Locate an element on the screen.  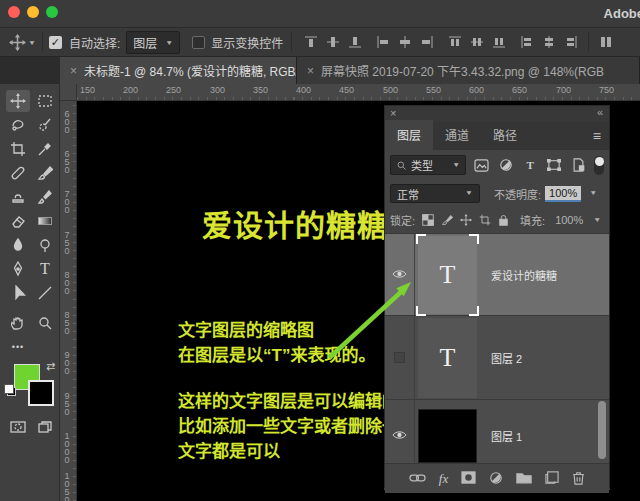
align-horizontal-centers-button is located at coordinates (405, 42).